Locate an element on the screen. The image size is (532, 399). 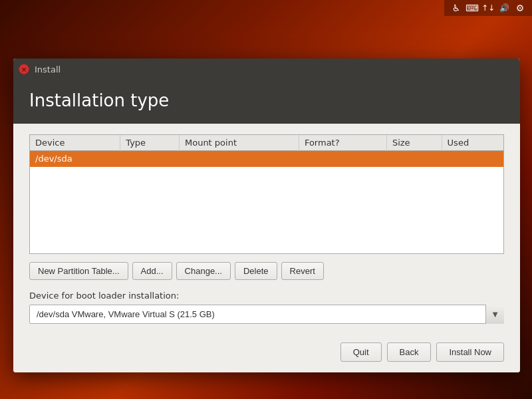
install-now-button: Install Now is located at coordinates (470, 352).